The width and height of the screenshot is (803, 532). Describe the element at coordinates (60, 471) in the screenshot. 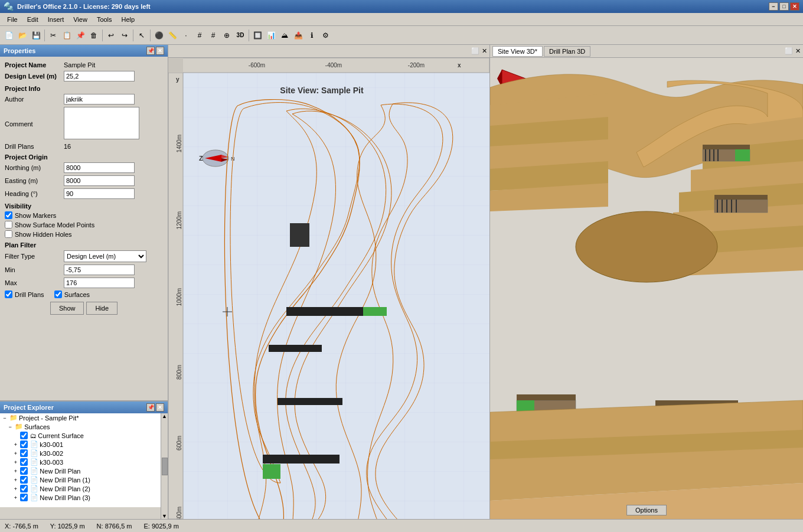

I see `tree-item-label: New Drill Plan` at that location.